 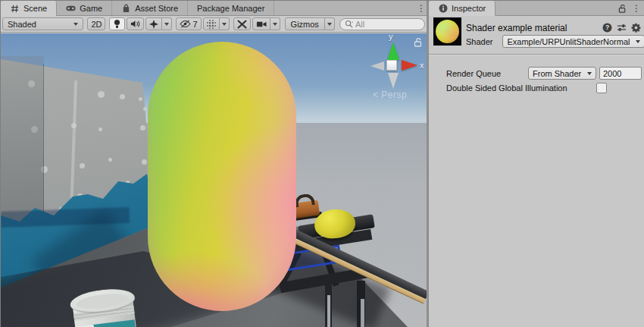 I want to click on double-sided-gi-checkbox, so click(x=602, y=88).